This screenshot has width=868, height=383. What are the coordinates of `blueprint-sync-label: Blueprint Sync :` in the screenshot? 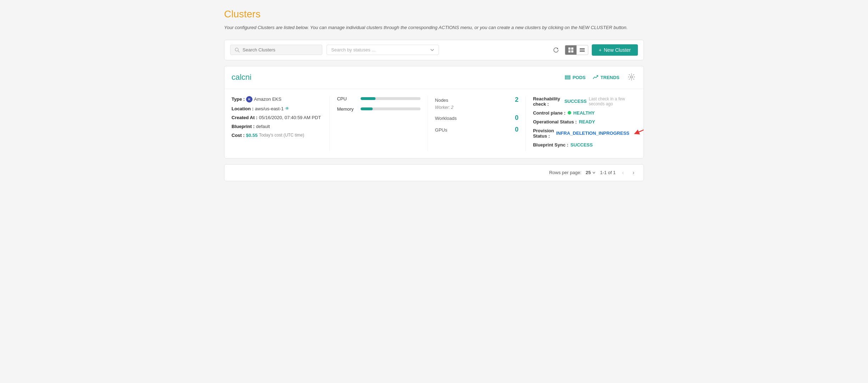 It's located at (551, 145).